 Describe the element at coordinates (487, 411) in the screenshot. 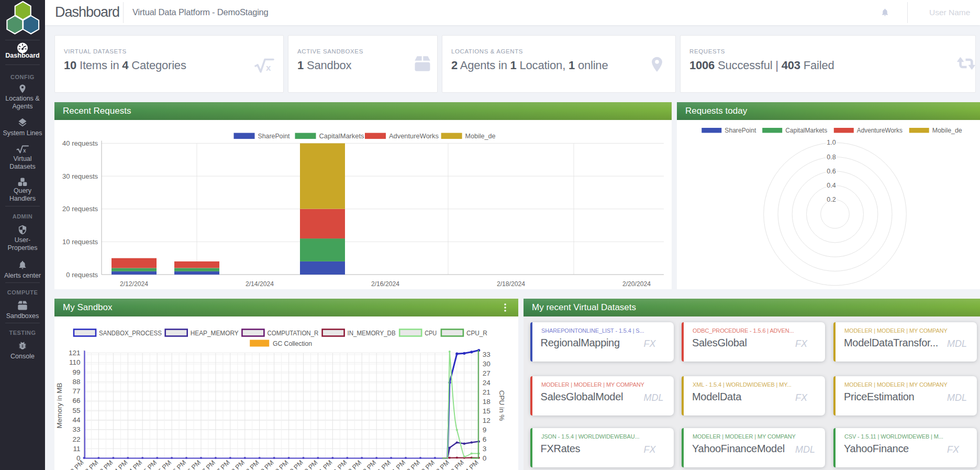

I see `svg-text: 15` at that location.